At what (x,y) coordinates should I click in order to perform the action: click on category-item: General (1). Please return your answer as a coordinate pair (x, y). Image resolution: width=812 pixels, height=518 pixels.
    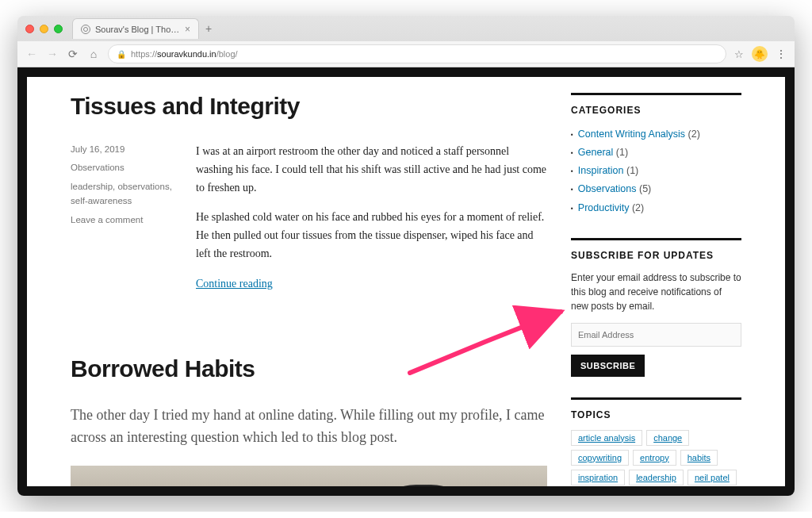
    Looking at the image, I should click on (657, 152).